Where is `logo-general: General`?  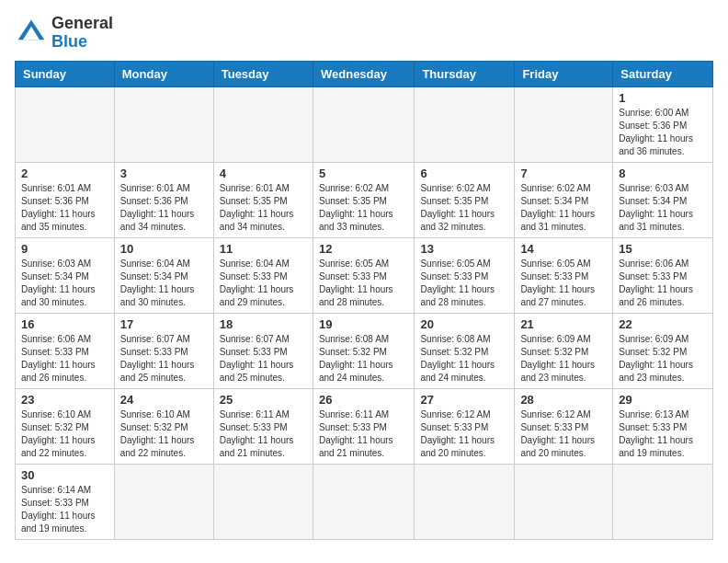 logo-general: General is located at coordinates (83, 23).